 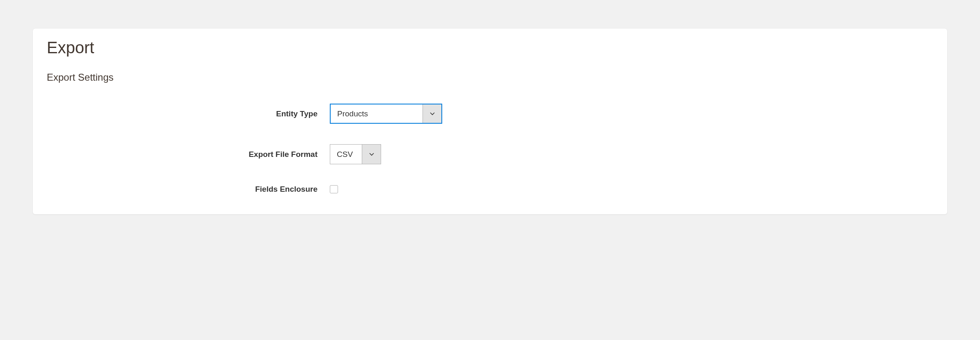 I want to click on export-file-format-select: CSV, so click(x=355, y=154).